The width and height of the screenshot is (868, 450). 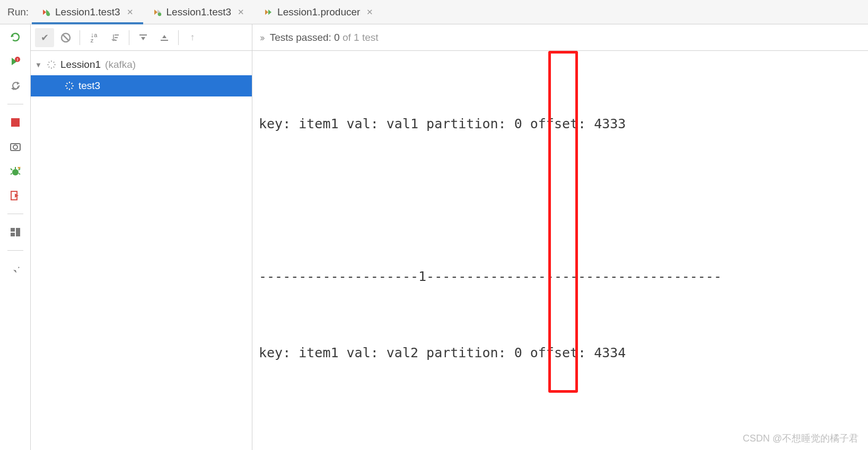 What do you see at coordinates (361, 37) in the screenshot?
I see `tests-passed-suffix: of 1 test` at bounding box center [361, 37].